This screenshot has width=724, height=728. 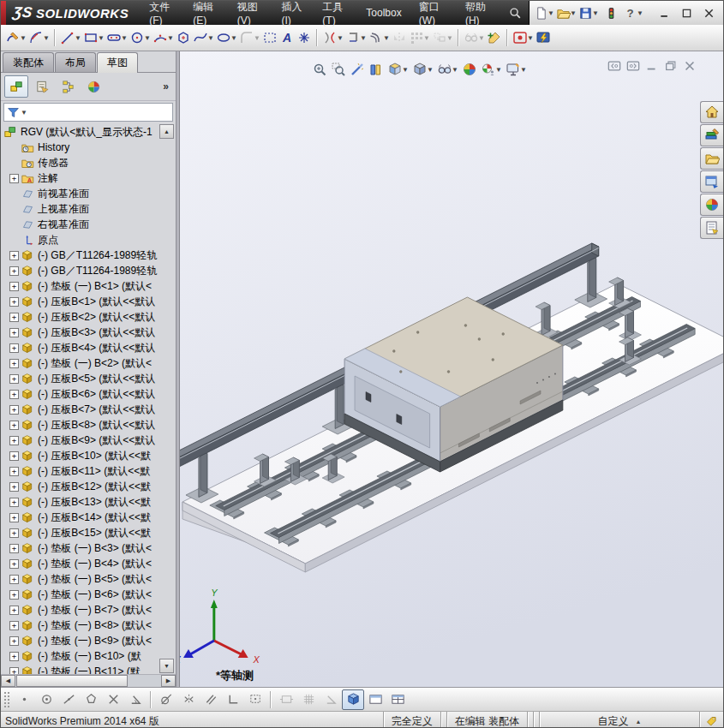 I want to click on tree-item: +(-) 压板B<12> (默认<<默, so click(x=88, y=486).